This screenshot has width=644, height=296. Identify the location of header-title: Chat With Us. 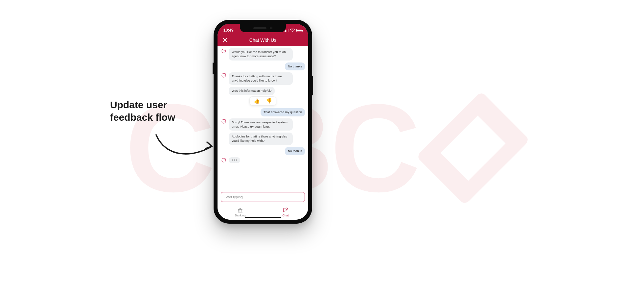
(263, 40).